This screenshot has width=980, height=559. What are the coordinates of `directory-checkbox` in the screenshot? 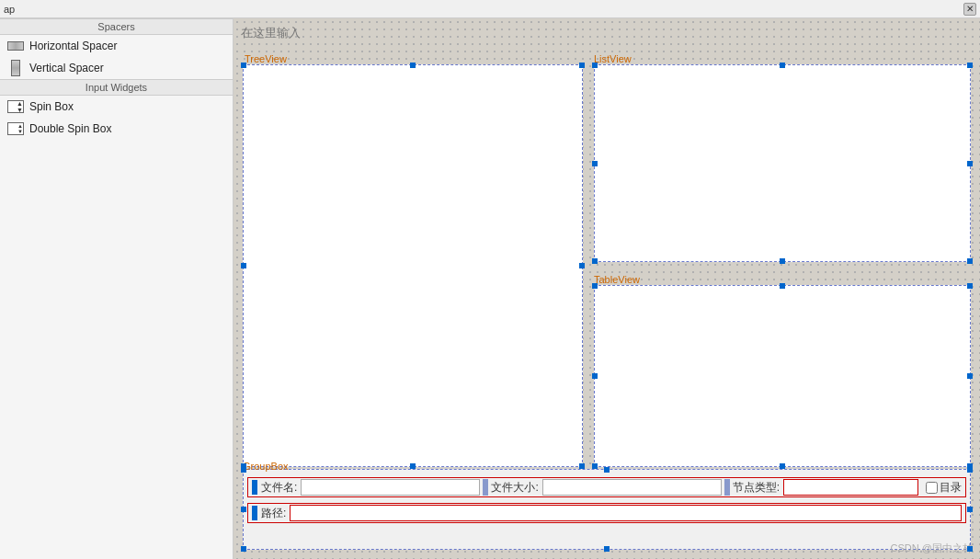 It's located at (932, 487).